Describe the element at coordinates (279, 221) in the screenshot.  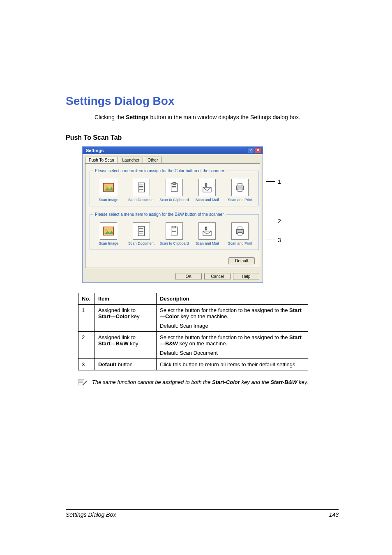
I see `callout-2: 2` at that location.